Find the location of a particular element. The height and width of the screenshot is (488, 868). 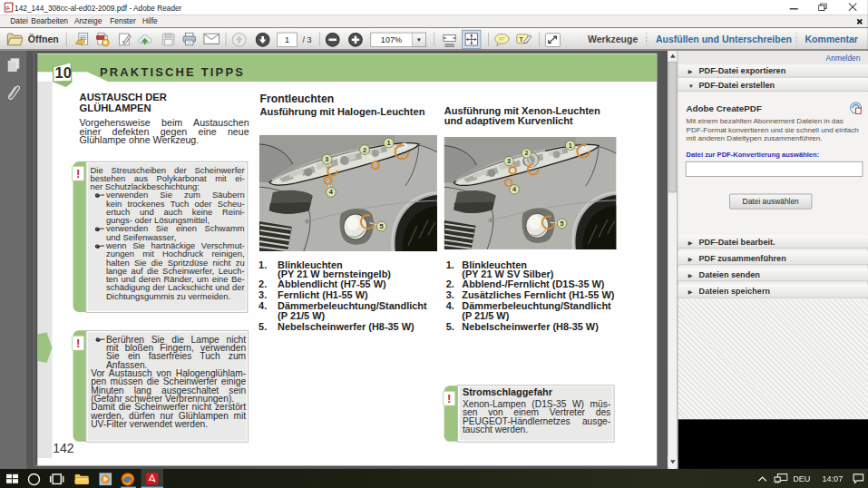

svg-text: T is located at coordinates (521, 40).